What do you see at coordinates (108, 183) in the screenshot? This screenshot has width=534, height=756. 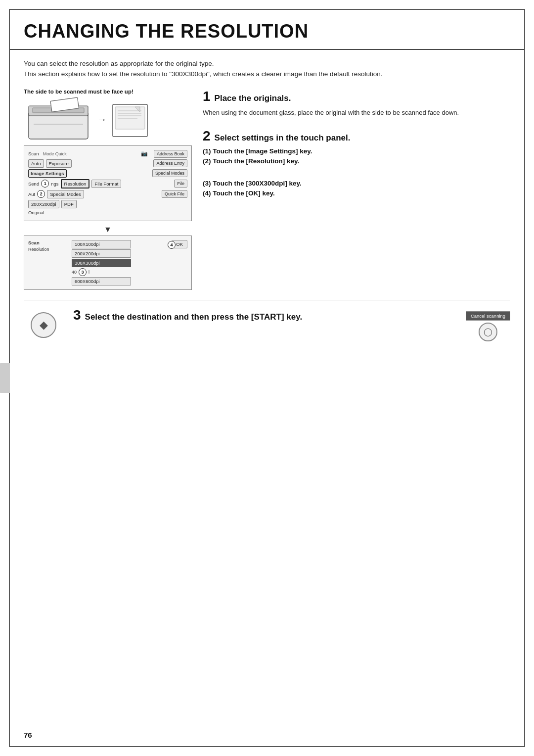 I see `touch-panel-diagram-1: Scan Mode Quick 📷 Address Book Auto Expo…` at bounding box center [108, 183].